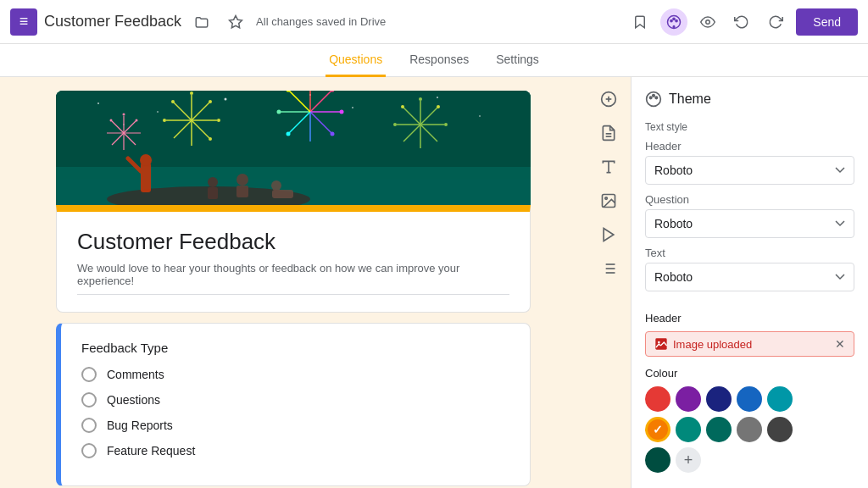 The height and width of the screenshot is (488, 868). What do you see at coordinates (742, 22) in the screenshot?
I see `undo-btn` at bounding box center [742, 22].